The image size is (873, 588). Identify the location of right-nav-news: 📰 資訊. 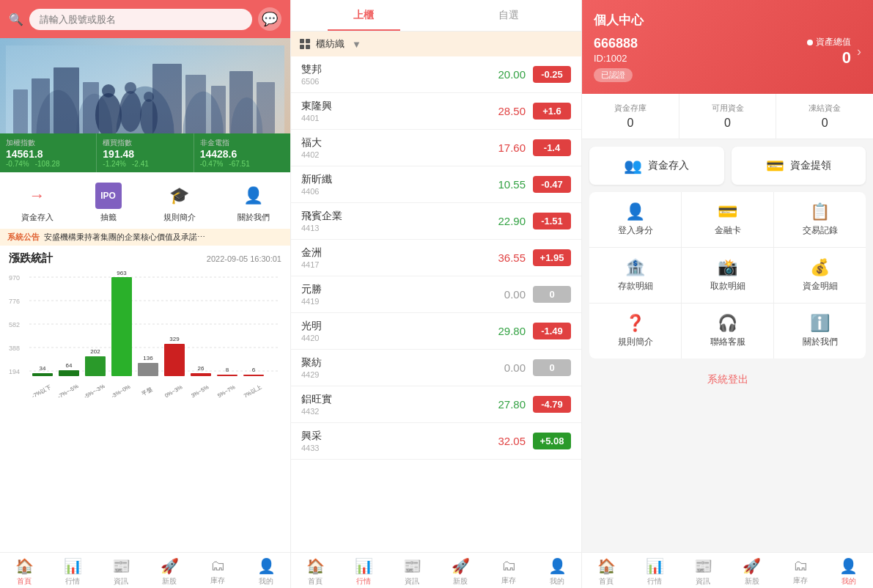
(703, 572).